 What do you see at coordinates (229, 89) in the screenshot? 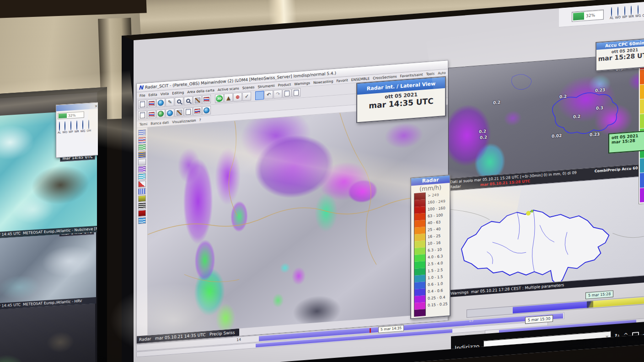
I see `menu-active-scans: Active scans` at bounding box center [229, 89].